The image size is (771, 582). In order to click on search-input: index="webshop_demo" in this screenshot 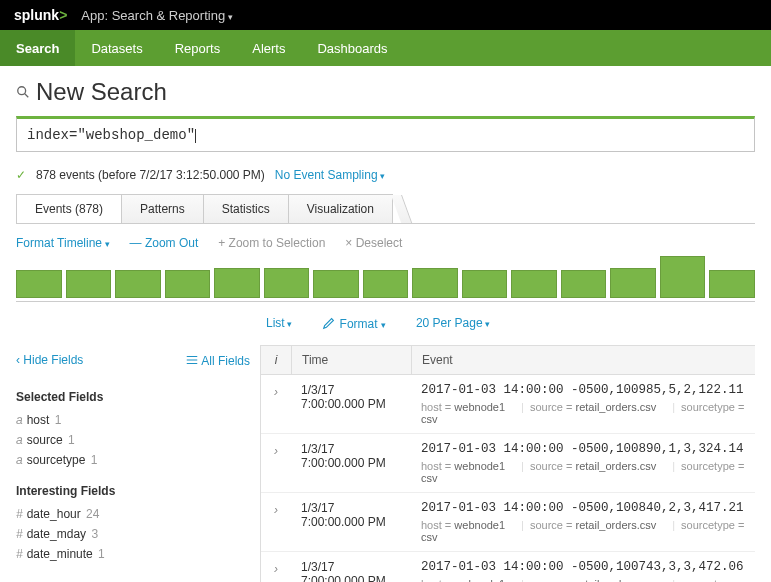, I will do `click(111, 135)`.